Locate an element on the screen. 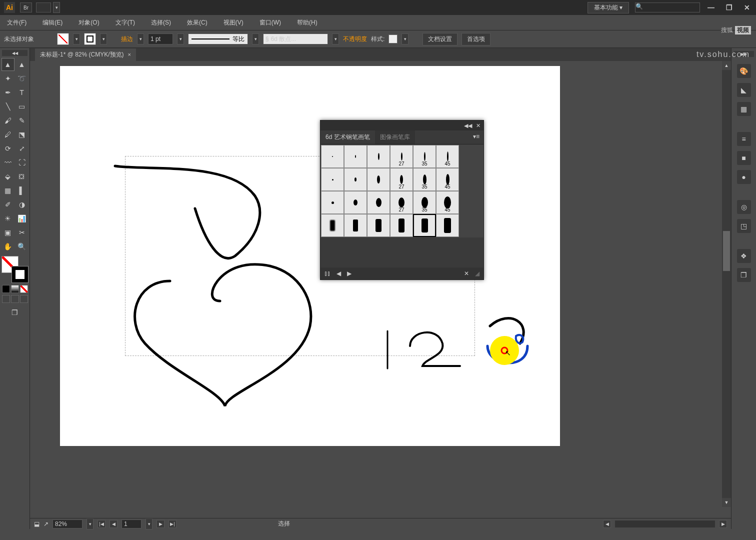 The height and width of the screenshot is (540, 756). next-library-icon: ▶ is located at coordinates (349, 274).